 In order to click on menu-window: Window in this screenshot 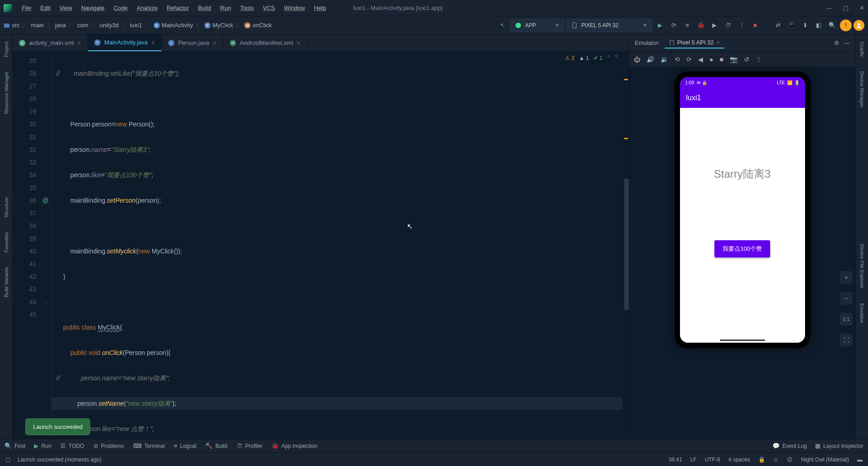, I will do `click(294, 8)`.